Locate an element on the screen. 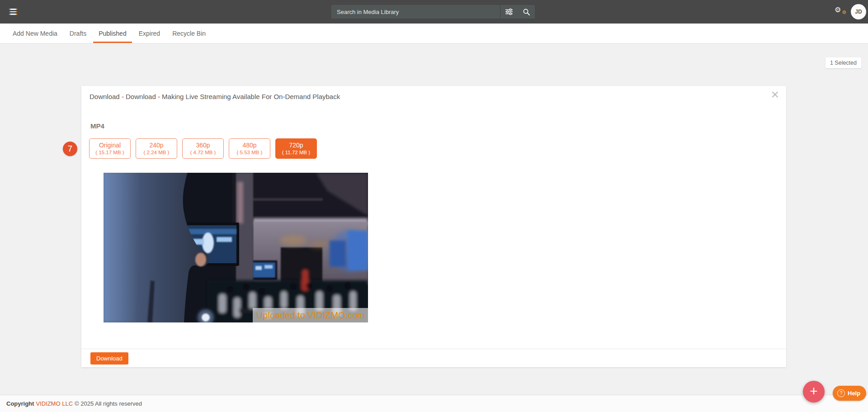 This screenshot has height=412, width=868. selection-count-badge: 1 Selected is located at coordinates (844, 63).